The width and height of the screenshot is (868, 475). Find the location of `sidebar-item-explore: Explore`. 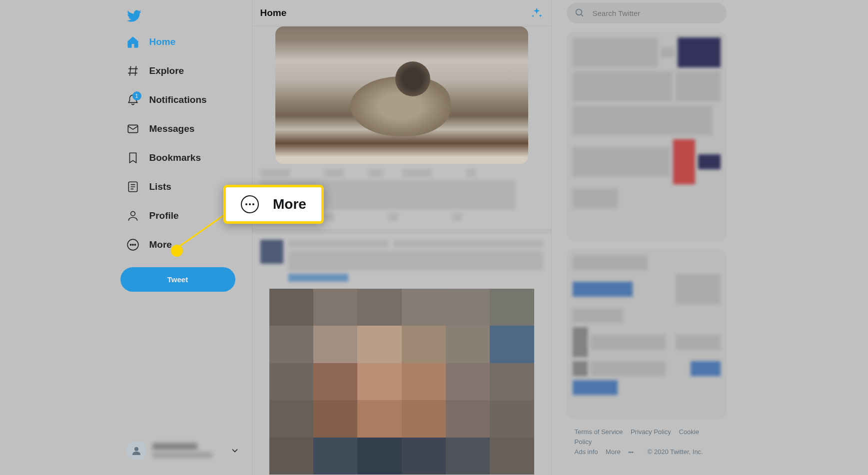

sidebar-item-explore: Explore is located at coordinates (155, 71).